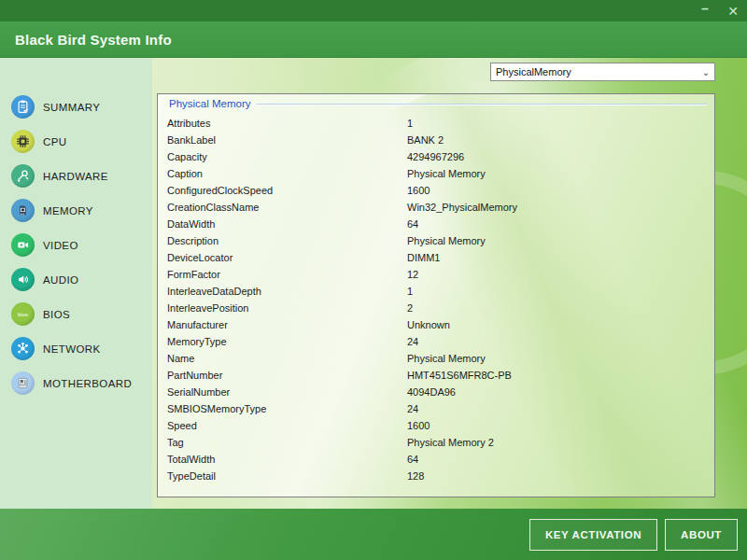 The height and width of the screenshot is (560, 747). I want to click on property-value: 128, so click(557, 476).